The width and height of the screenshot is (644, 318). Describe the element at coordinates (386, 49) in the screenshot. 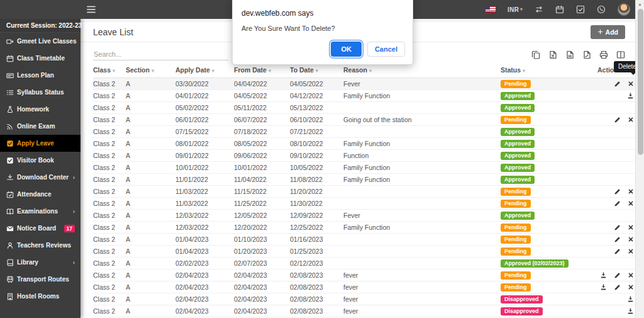

I see `cancel-button: Cancel` at that location.